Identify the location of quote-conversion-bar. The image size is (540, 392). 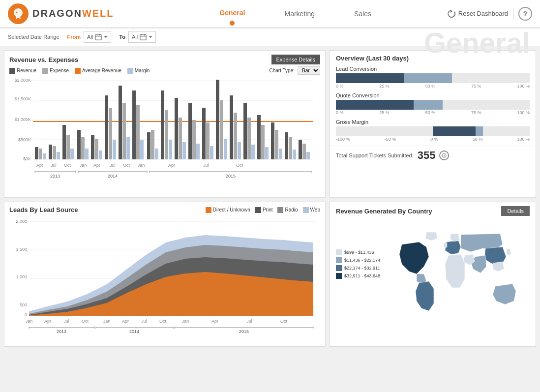
(433, 105).